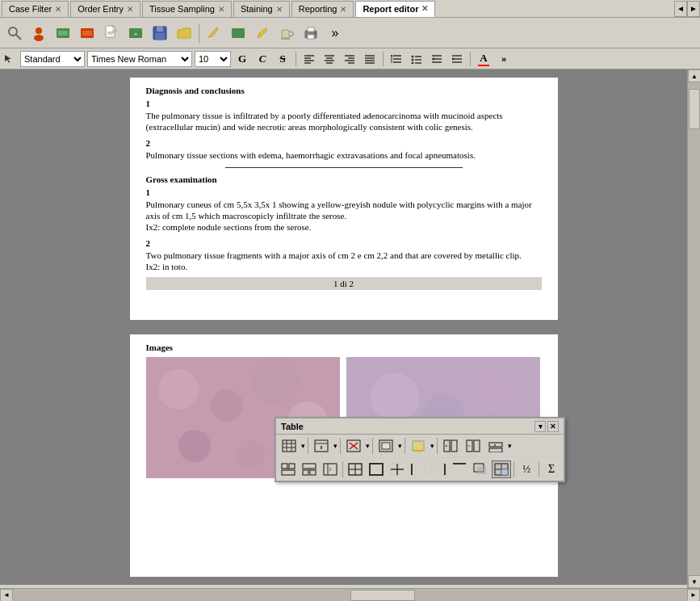  I want to click on save-button, so click(160, 33).